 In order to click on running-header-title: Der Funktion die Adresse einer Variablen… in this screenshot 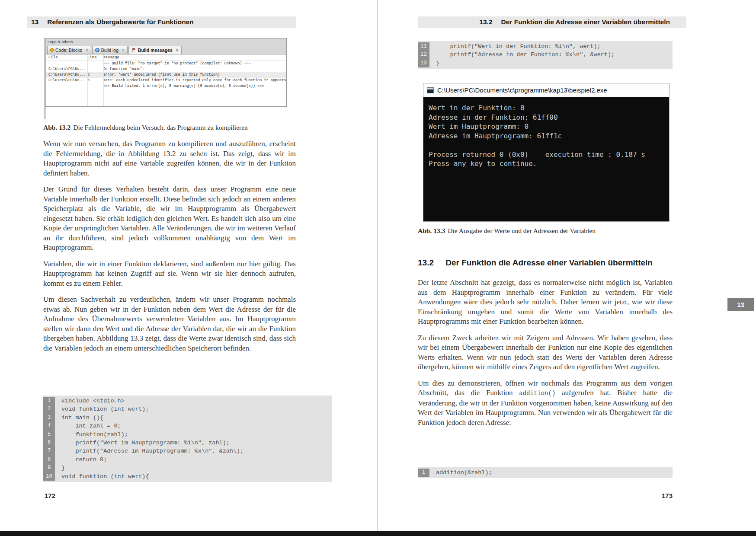, I will do `click(586, 22)`.